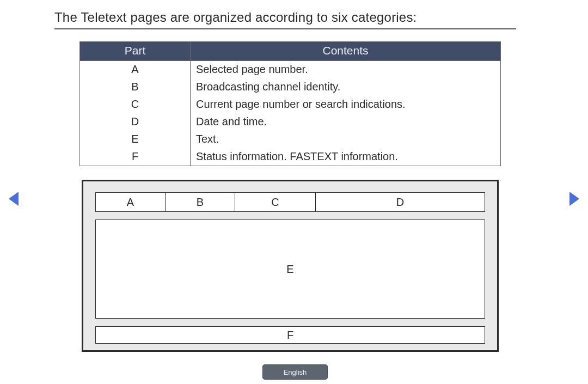 The height and width of the screenshot is (384, 588). What do you see at coordinates (346, 122) in the screenshot?
I see `part-contents: Date and time.` at bounding box center [346, 122].